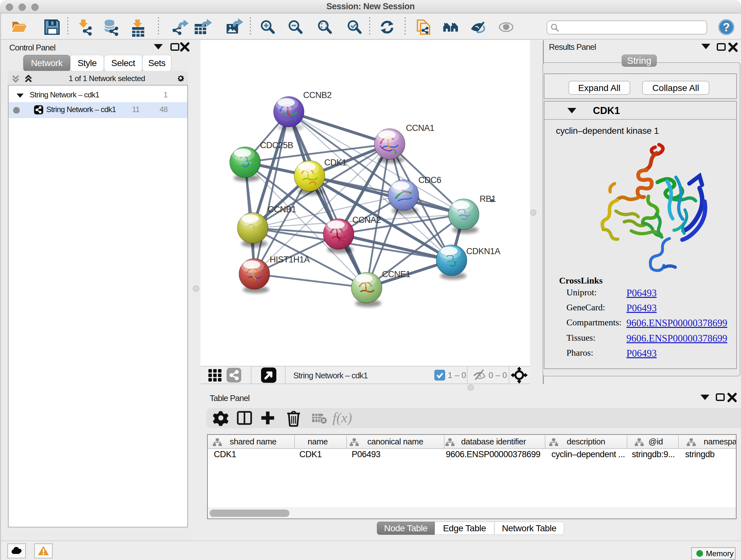 This screenshot has width=741, height=560. Describe the element at coordinates (483, 251) in the screenshot. I see `svg-text: CDKN1A` at that location.